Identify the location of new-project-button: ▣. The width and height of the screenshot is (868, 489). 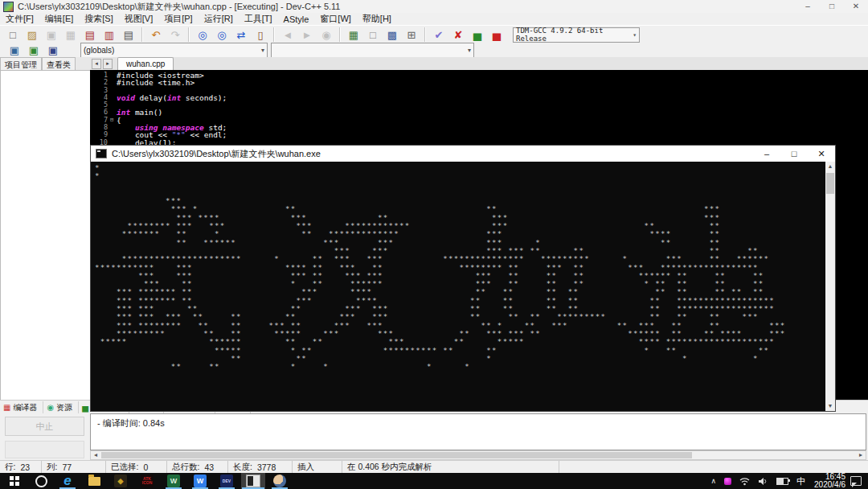
(14, 50).